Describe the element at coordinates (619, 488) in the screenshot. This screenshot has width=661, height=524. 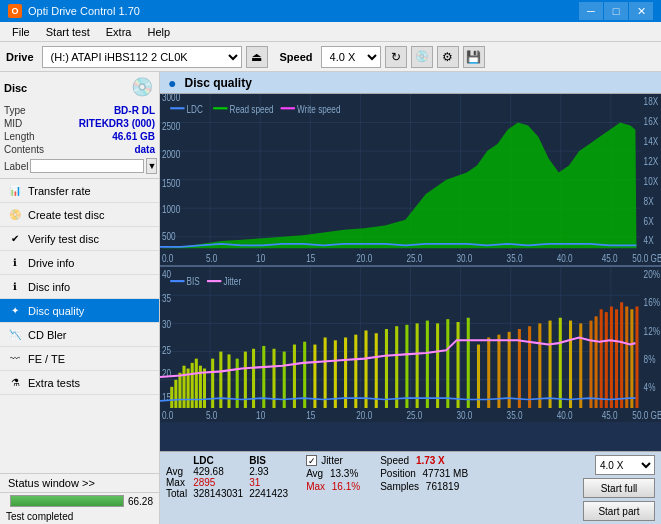
I see `start-full-button: Start full` at that location.